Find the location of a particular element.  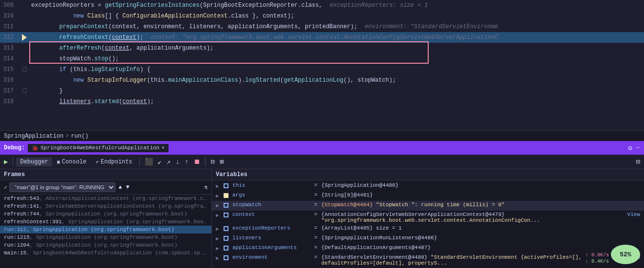

frame-item: run:1204, SpringApplication (org.springf… is located at coordinates (106, 245).